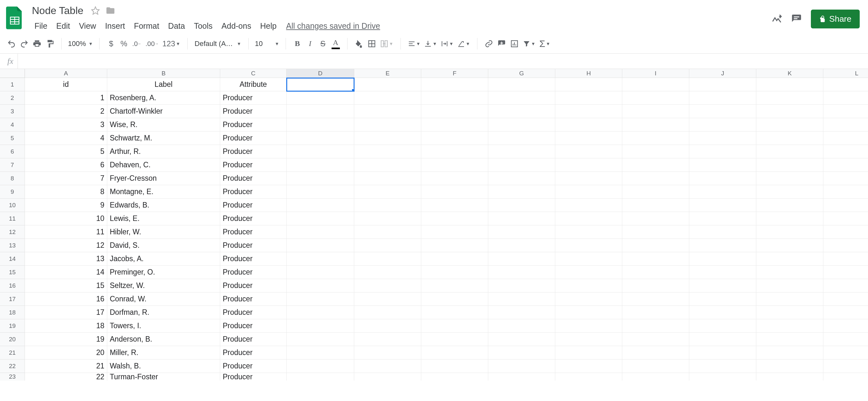 The width and height of the screenshot is (868, 401). Describe the element at coordinates (790, 313) in the screenshot. I see `cell-r18-c11` at that location.